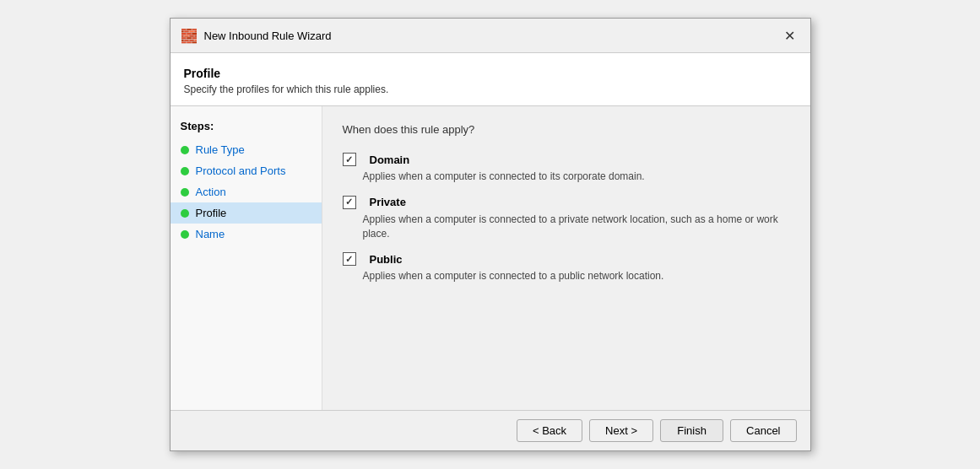 This screenshot has height=469, width=980. What do you see at coordinates (577, 277) in the screenshot?
I see `option-desc-public: Applies when a computer is connected to …` at bounding box center [577, 277].